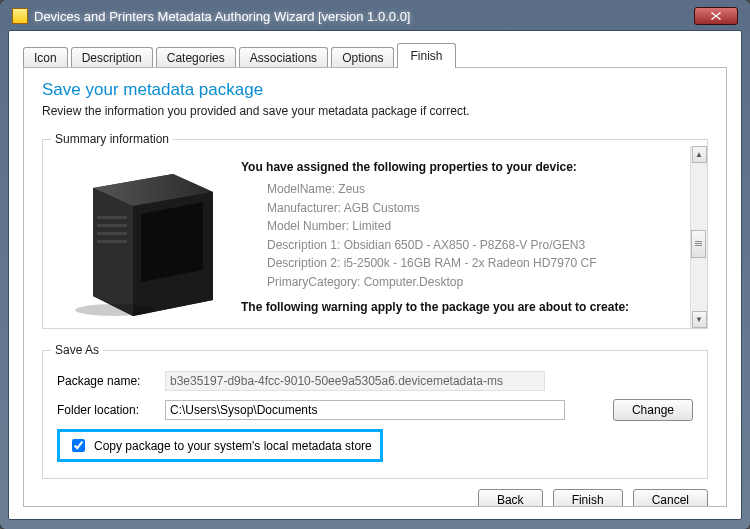  What do you see at coordinates (588, 498) in the screenshot?
I see `finish-button: Finish` at bounding box center [588, 498].